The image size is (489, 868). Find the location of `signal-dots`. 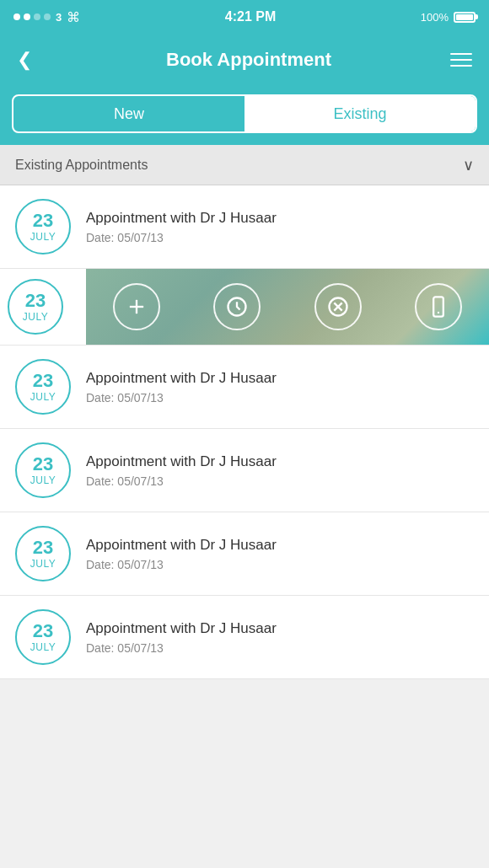

signal-dots is located at coordinates (32, 17).